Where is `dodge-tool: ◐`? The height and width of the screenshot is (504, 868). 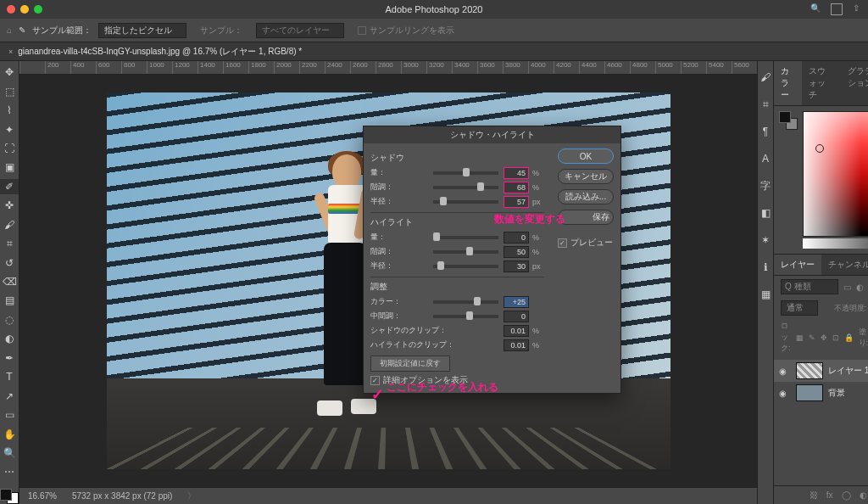 dodge-tool: ◐ is located at coordinates (9, 339).